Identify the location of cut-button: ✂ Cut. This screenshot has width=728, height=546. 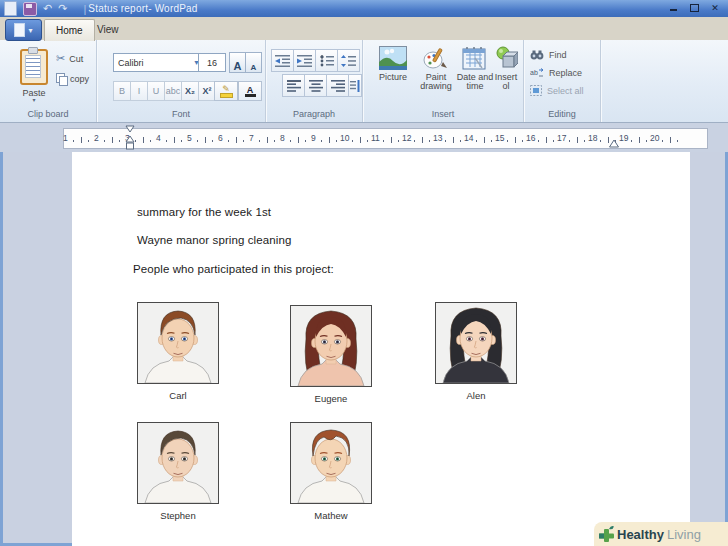
(70, 58).